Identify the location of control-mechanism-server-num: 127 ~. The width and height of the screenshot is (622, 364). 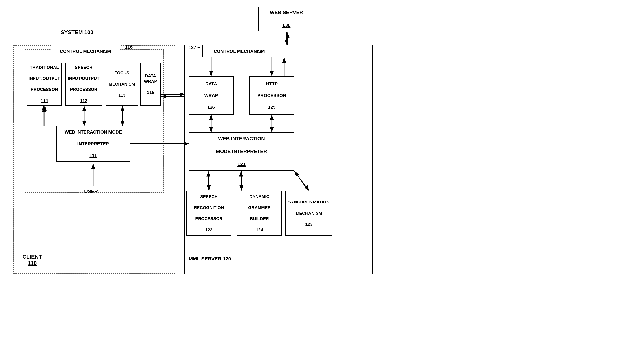
(194, 47).